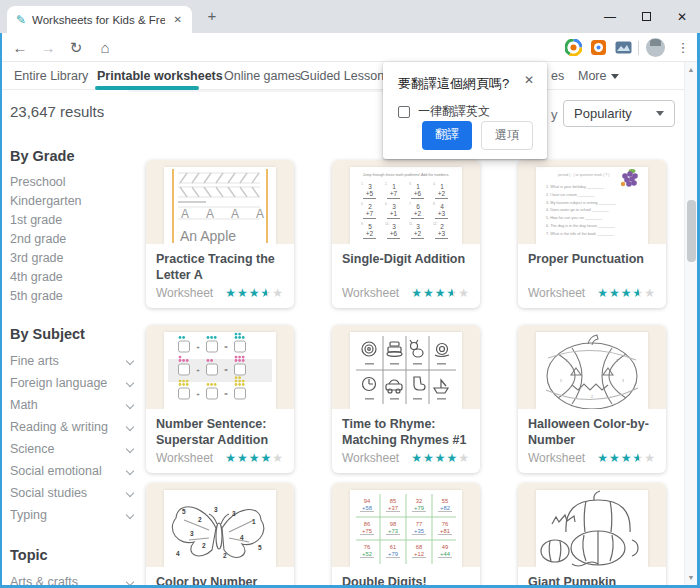 The image size is (700, 588). Describe the element at coordinates (404, 112) in the screenshot. I see `always-translate-checkbox` at that location.